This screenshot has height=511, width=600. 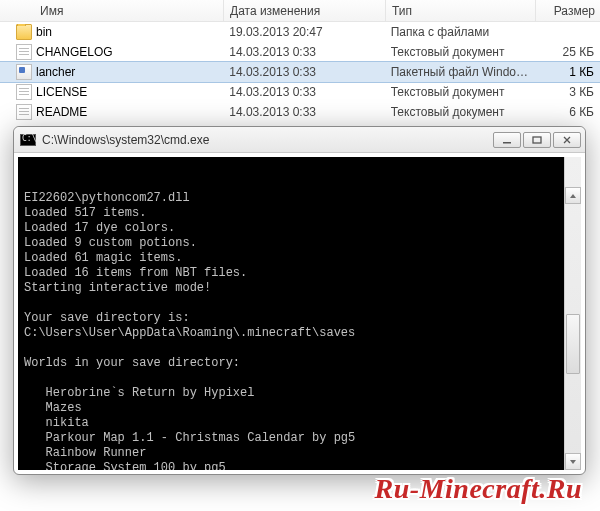 I want to click on scroll-down-button, so click(x=573, y=462).